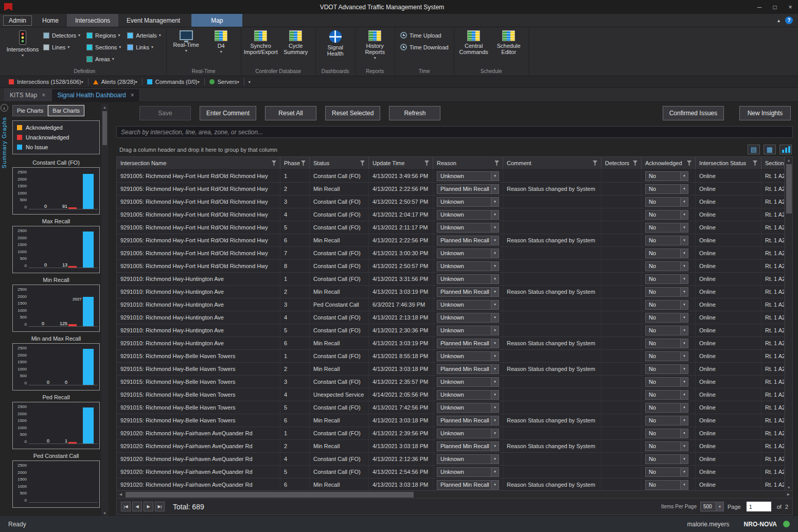 Image resolution: width=798 pixels, height=532 pixels. What do you see at coordinates (789, 160) in the screenshot?
I see `scroll-up-icon: ▲` at bounding box center [789, 160].